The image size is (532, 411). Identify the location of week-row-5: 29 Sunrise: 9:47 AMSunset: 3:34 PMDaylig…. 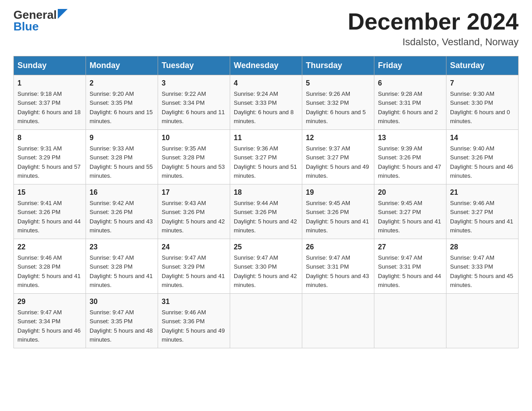
(266, 321).